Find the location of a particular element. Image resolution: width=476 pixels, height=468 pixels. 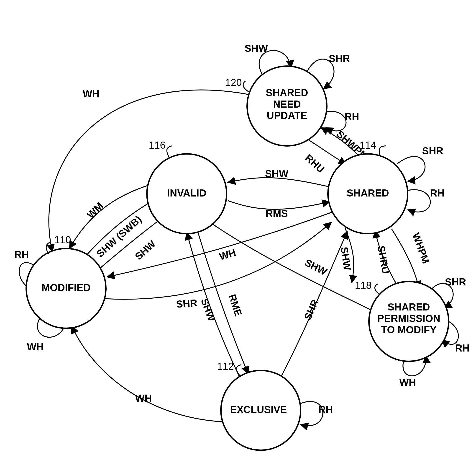

label-rh4: RH is located at coordinates (462, 348).